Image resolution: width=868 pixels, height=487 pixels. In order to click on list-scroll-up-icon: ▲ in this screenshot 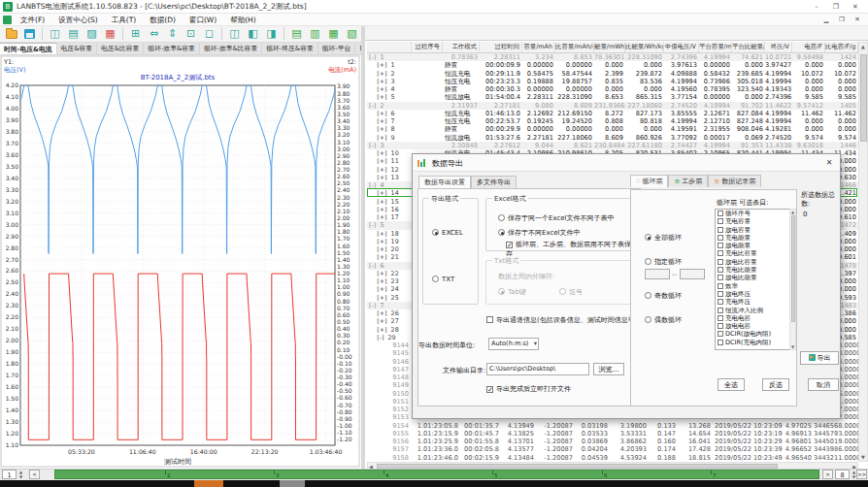, I will do `click(792, 211)`.